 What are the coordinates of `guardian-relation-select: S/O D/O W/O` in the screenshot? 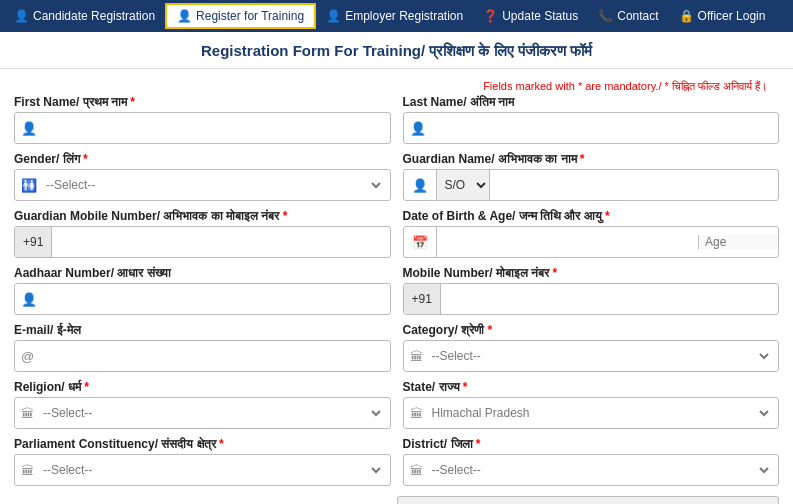 It's located at (464, 185).